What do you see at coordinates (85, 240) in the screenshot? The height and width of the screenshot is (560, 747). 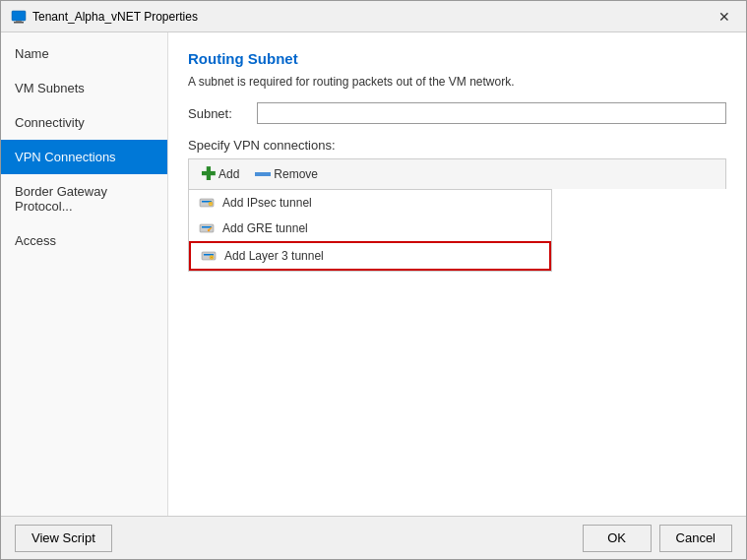 I see `sidebar-item-access: Access` at bounding box center [85, 240].